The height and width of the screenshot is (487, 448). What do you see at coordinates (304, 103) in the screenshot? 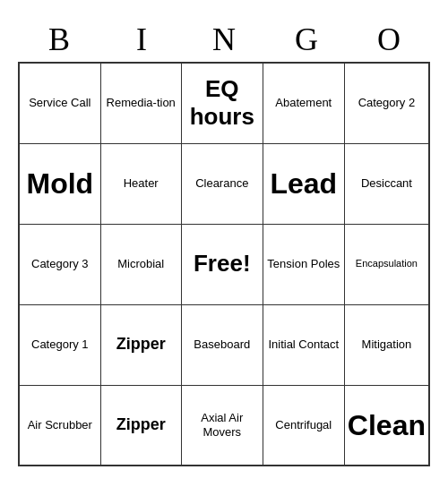
I see `cell-text-0-3: Abatement` at bounding box center [304, 103].